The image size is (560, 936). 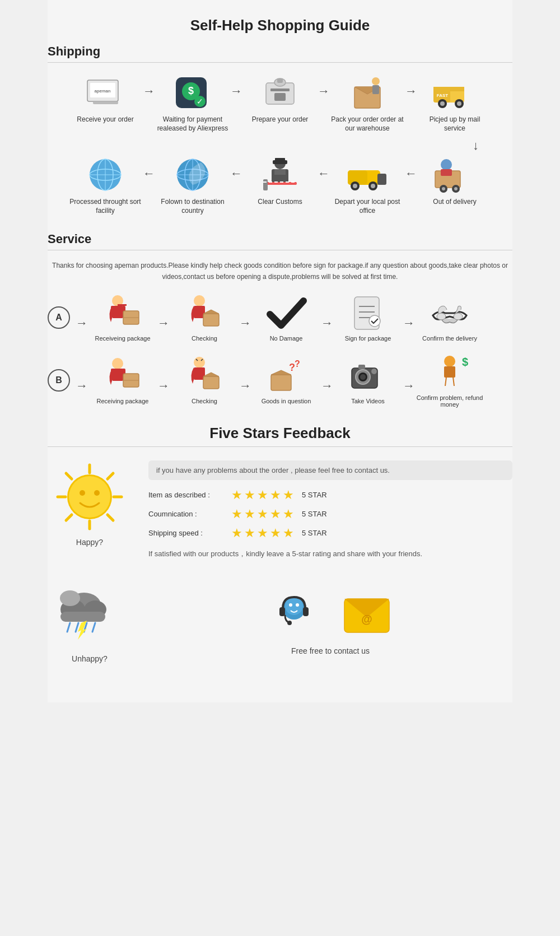 I want to click on feedback-note: if you have any problems about the order…, so click(x=330, y=471).